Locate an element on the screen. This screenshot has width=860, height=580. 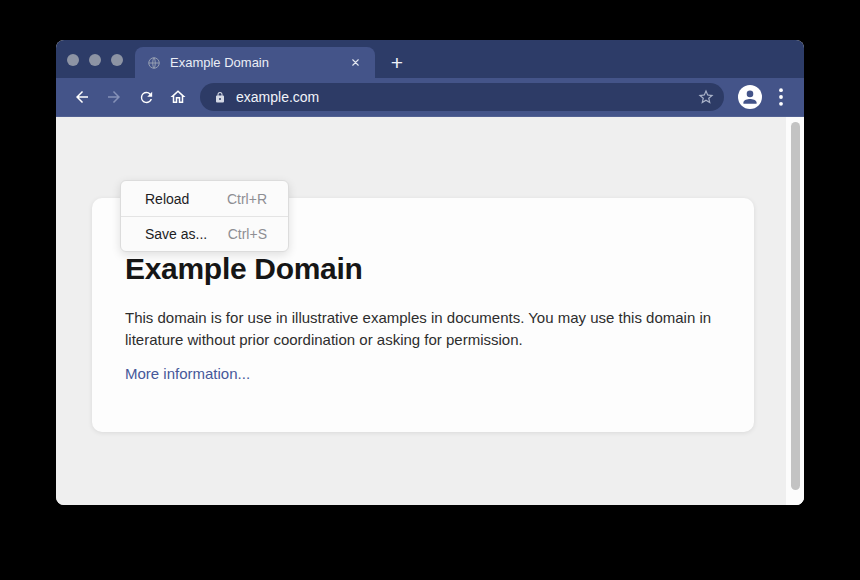
page-paragraph: This domain is for use in illustrative e… is located at coordinates (419, 329).